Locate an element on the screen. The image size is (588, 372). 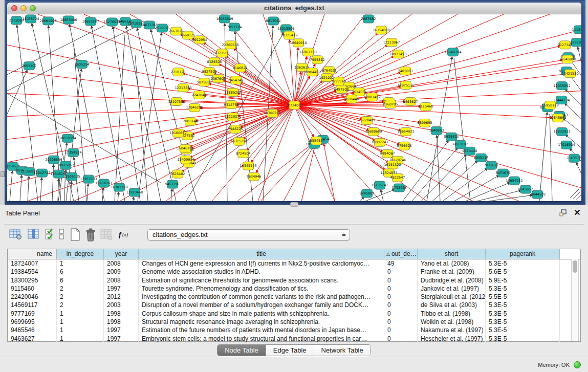
column-header-out_de: △out_de… is located at coordinates (401, 254).